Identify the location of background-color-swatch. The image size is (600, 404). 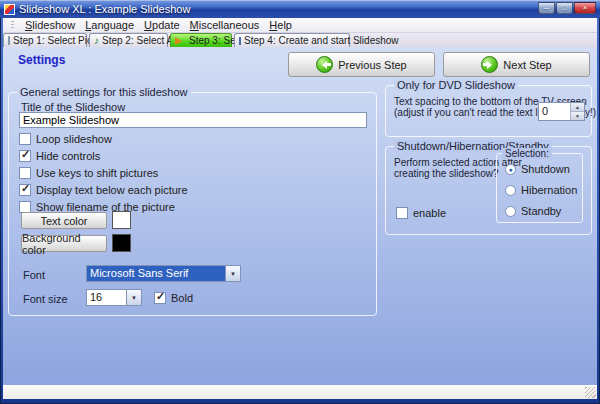
(122, 243).